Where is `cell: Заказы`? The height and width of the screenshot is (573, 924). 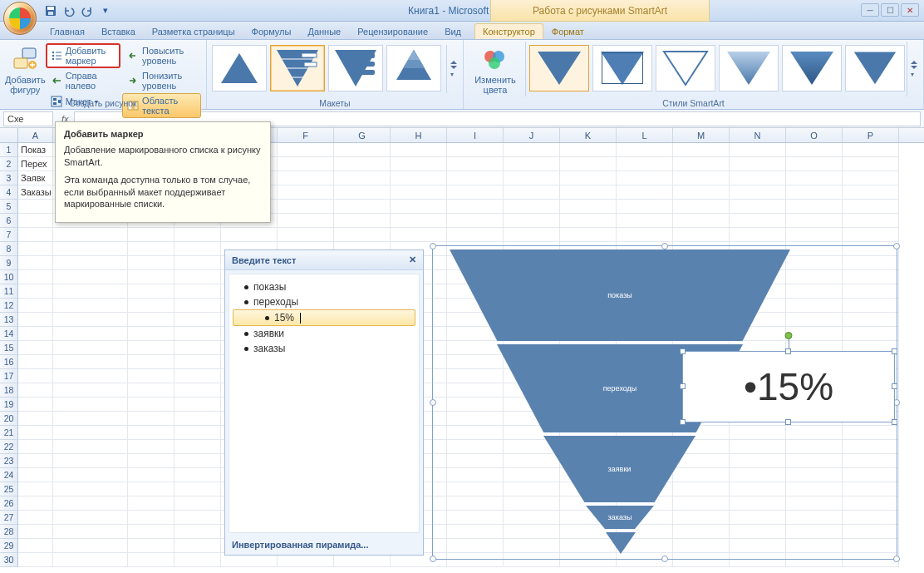
cell: Заказы is located at coordinates (36, 193).